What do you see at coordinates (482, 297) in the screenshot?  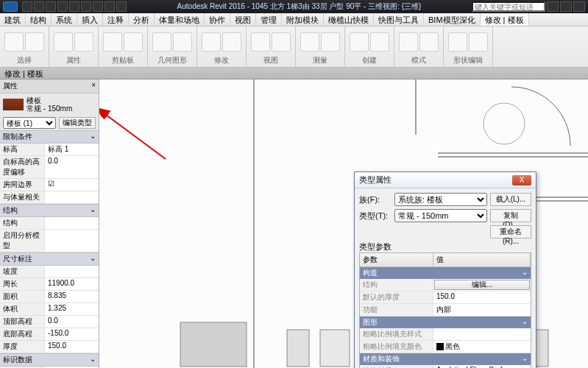 I see `param-value: 150.0` at bounding box center [482, 297].